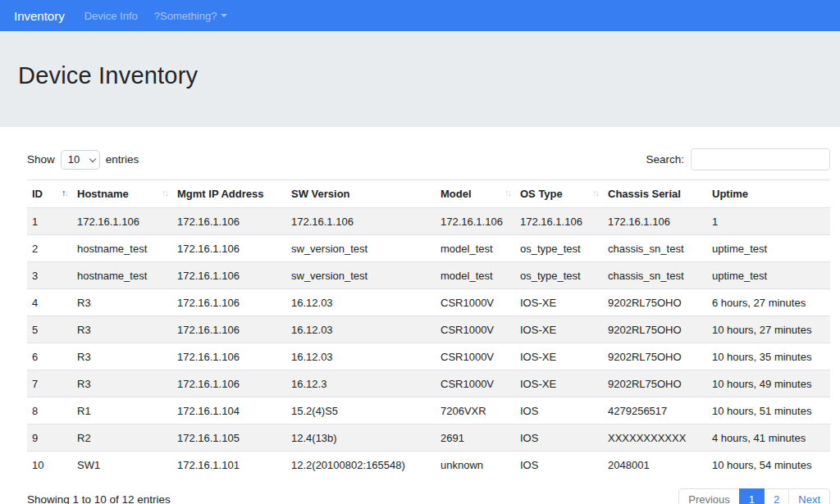 The width and height of the screenshot is (840, 504). What do you see at coordinates (230, 384) in the screenshot?
I see `cell-mgmt-ip: 172.16.1.106` at bounding box center [230, 384].